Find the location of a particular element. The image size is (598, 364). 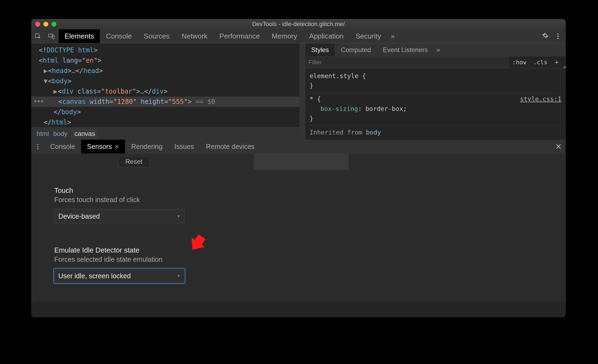

css-block-element-style: element.style { } is located at coordinates (435, 81).